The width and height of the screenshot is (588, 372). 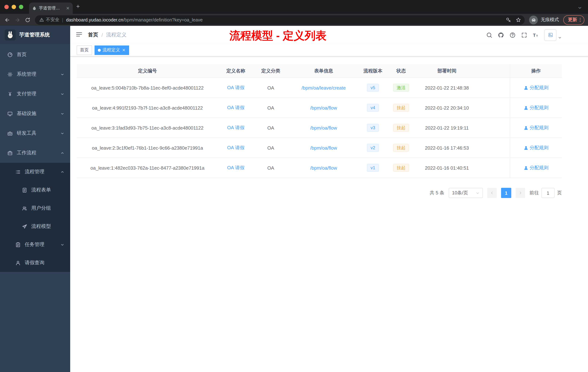 I want to click on sidebar-item-process-manage: 流程管理, so click(x=35, y=172).